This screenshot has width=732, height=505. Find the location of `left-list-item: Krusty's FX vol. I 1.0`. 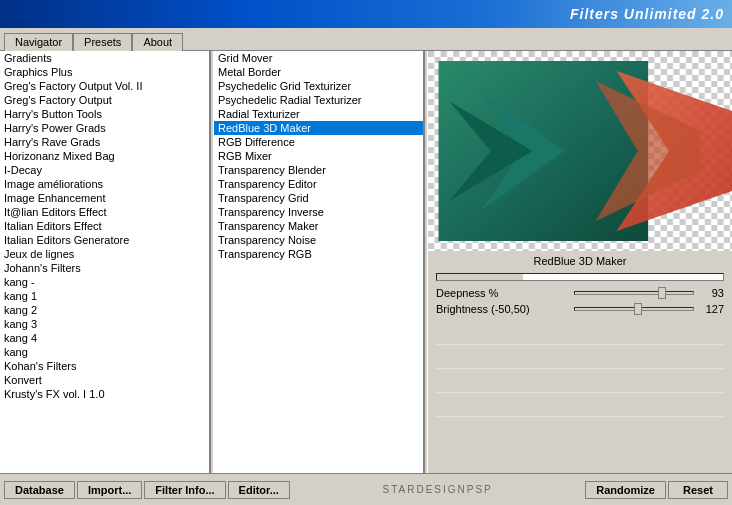

left-list-item: Krusty's FX vol. I 1.0 is located at coordinates (104, 394).